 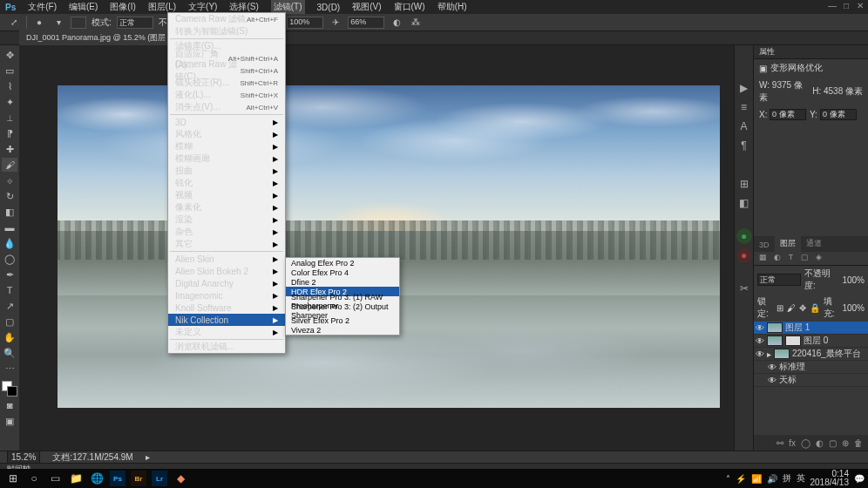 I want to click on brush-preview-icon: ●, so click(x=39, y=23).